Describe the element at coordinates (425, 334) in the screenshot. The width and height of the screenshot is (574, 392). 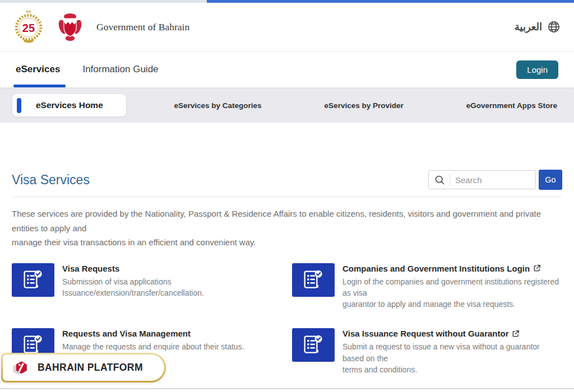
I see `service-title: Visa Issuance Request without Guarantor` at that location.